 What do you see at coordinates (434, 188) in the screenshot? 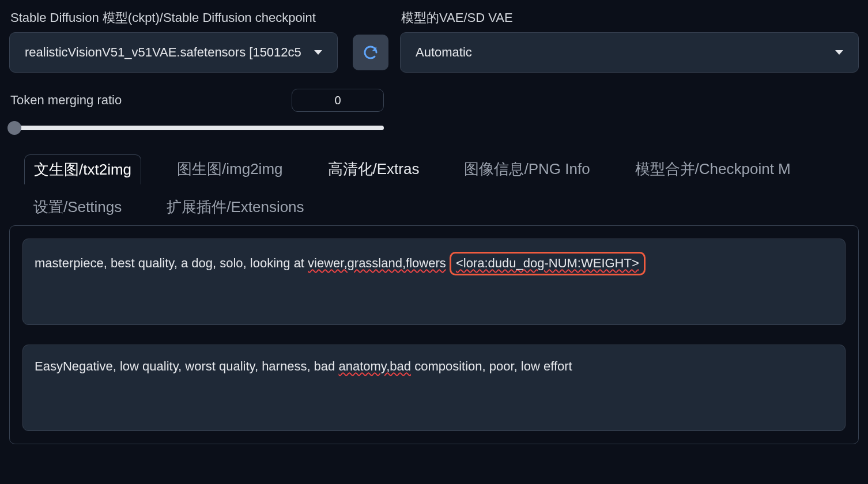
I see `main-tabs: 文生图/txt2img 图生图/img2img 高清化/Extras 图像信息/…` at bounding box center [434, 188].